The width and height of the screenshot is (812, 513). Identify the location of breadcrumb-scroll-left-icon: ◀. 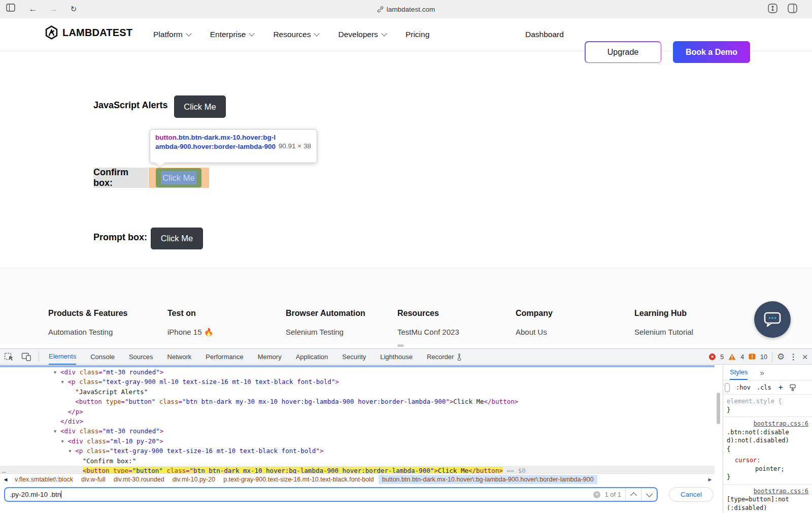
(6, 479).